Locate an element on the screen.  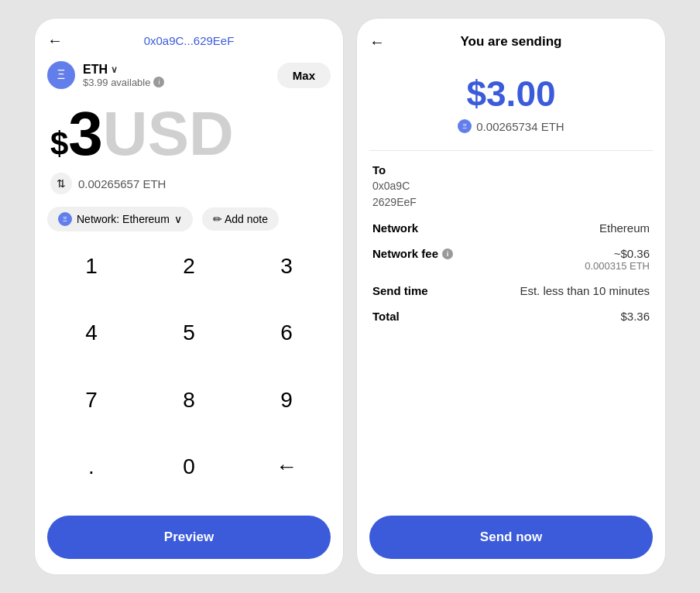
send-time-label: Send time is located at coordinates (400, 291).